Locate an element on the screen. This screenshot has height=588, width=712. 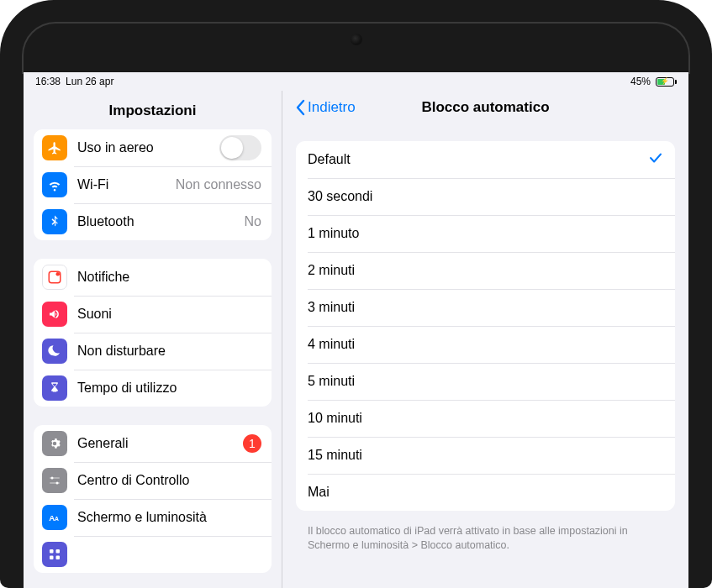
hourglass-icon is located at coordinates (55, 388).